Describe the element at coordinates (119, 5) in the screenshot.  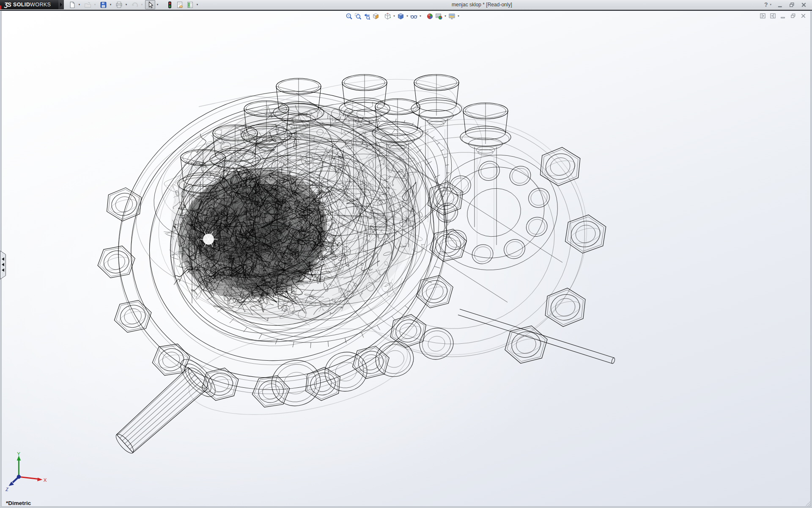
I see `print-button` at that location.